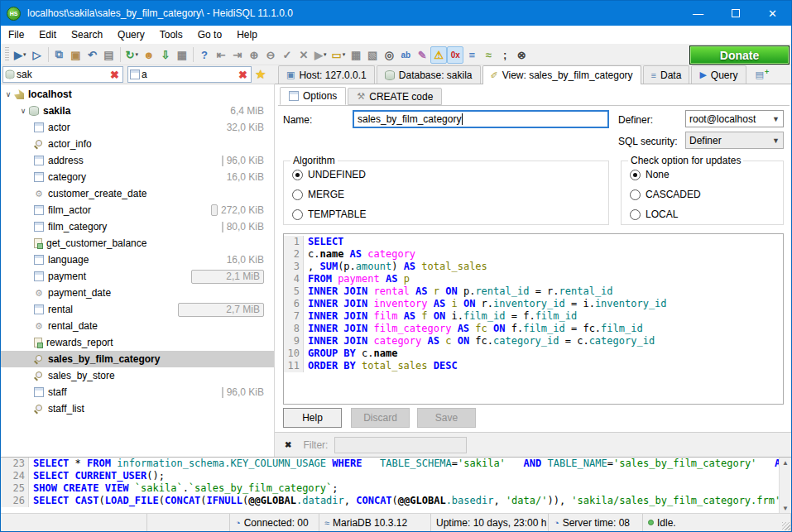  Describe the element at coordinates (740, 55) in the screenshot. I see `donate-button: Donate` at that location.